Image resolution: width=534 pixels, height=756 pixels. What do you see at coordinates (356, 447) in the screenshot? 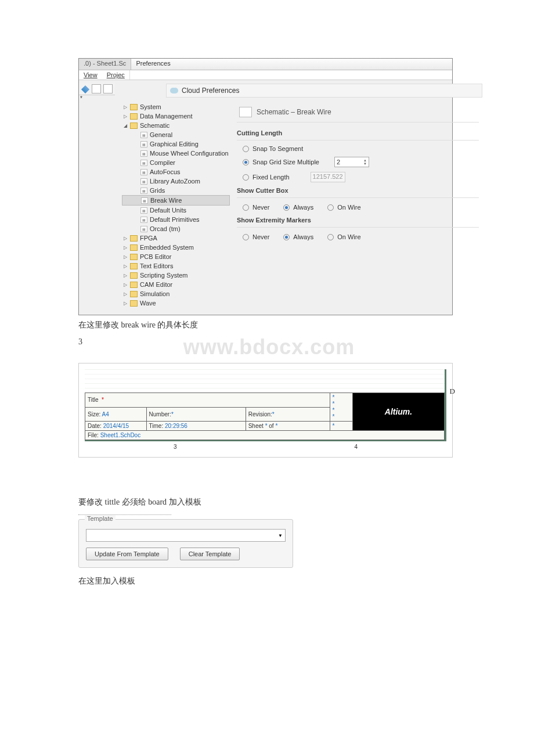
I see `footer-col-4: 4` at bounding box center [356, 447].